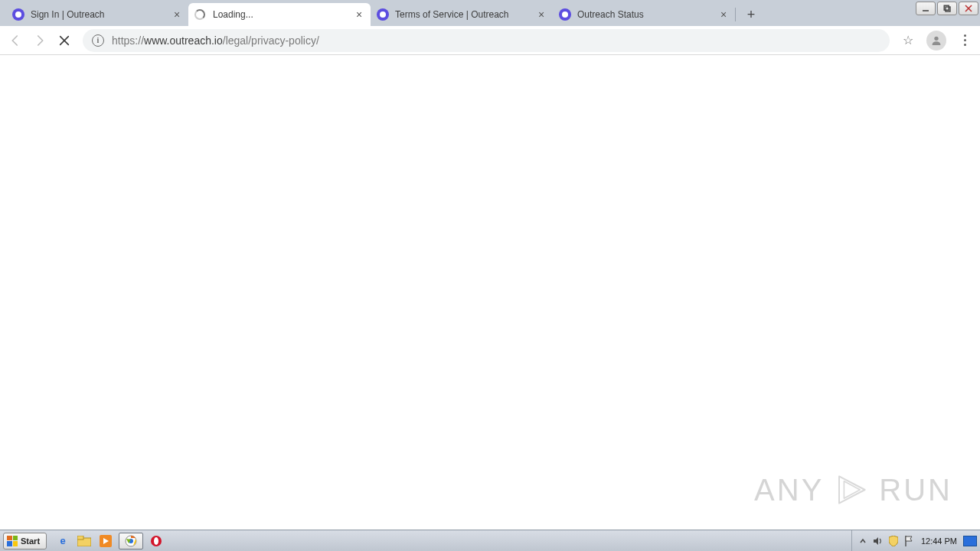  I want to click on watermark: ANY RUN, so click(853, 490).